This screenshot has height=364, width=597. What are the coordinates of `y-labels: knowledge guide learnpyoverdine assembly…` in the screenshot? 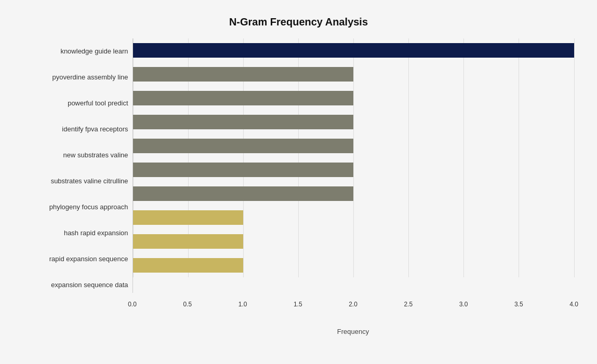 It's located at (78, 176).